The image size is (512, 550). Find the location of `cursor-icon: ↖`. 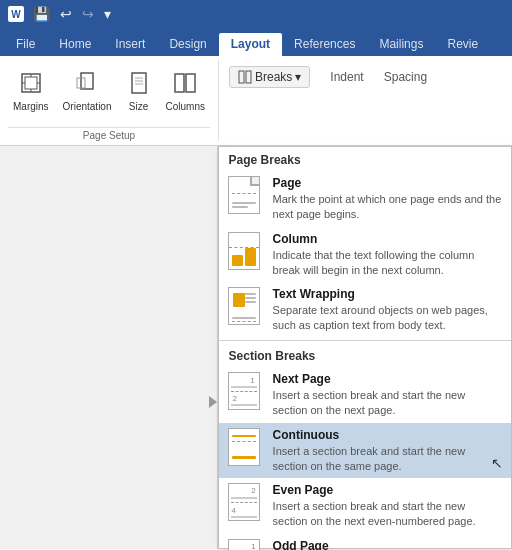

cursor-icon: ↖ is located at coordinates (497, 463).